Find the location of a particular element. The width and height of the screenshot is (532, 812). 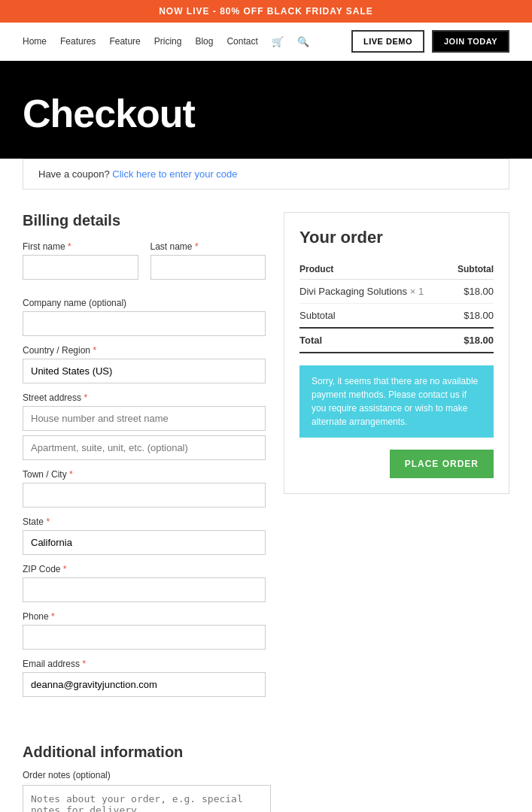

order-heading: Your order is located at coordinates (397, 238).